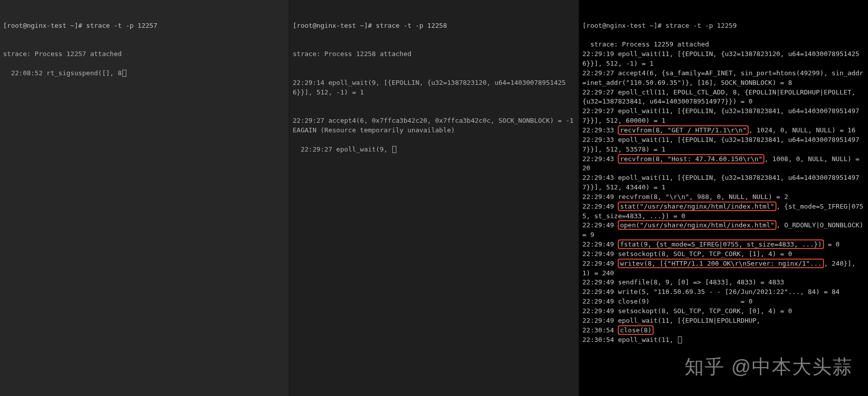  I want to click on highlighted-syscall: fstat(9, {st_mode=S_IFREG|0755, st_size=…, so click(721, 244).